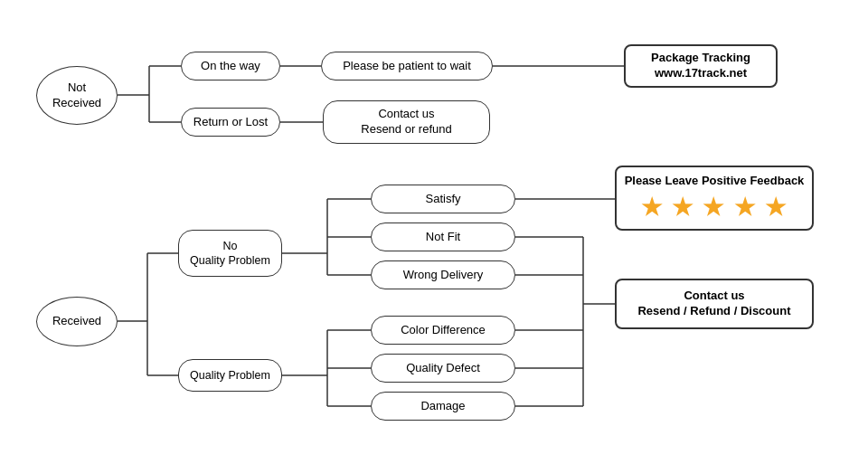 This screenshot has width=868, height=464. What do you see at coordinates (230, 253) in the screenshot?
I see `no-quality-problem-node: No Quality Problem` at bounding box center [230, 253].